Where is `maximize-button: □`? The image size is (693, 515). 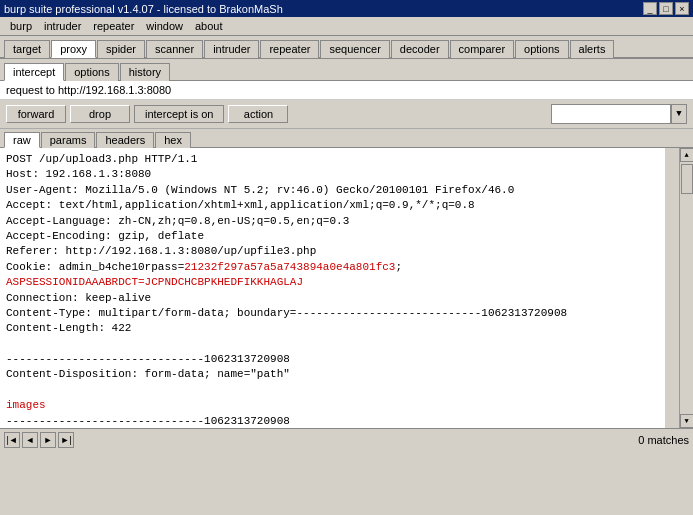
maximize-button: □ is located at coordinates (666, 8).